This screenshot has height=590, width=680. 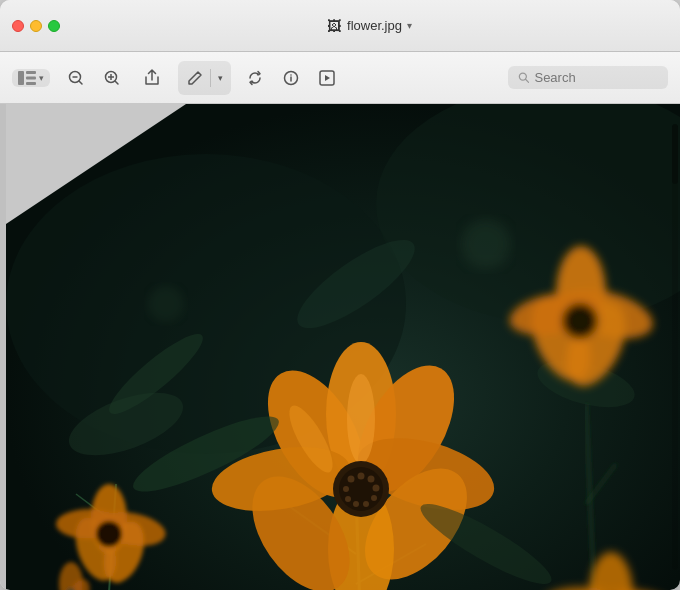 What do you see at coordinates (374, 26) in the screenshot?
I see `window-title: flower.jpg` at bounding box center [374, 26].